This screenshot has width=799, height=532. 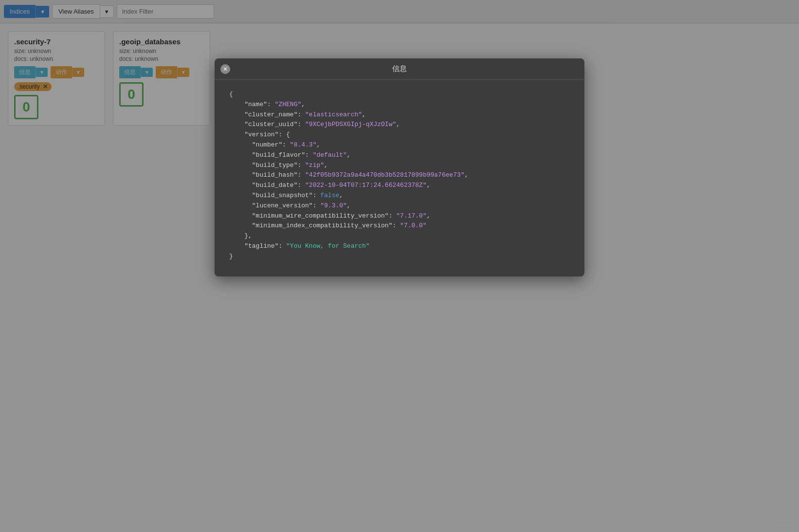 I want to click on modal-header: ✕ 信息, so click(x=400, y=69).